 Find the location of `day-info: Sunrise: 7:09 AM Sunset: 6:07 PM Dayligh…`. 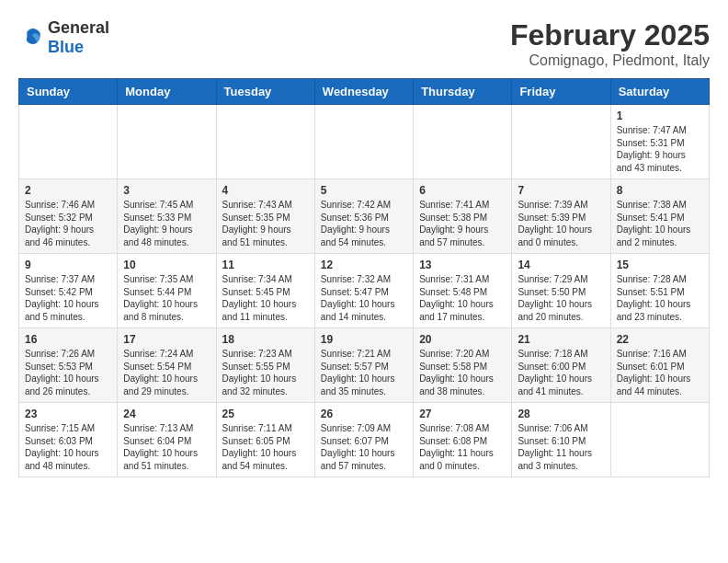

day-info: Sunrise: 7:09 AM Sunset: 6:07 PM Dayligh… is located at coordinates (364, 447).